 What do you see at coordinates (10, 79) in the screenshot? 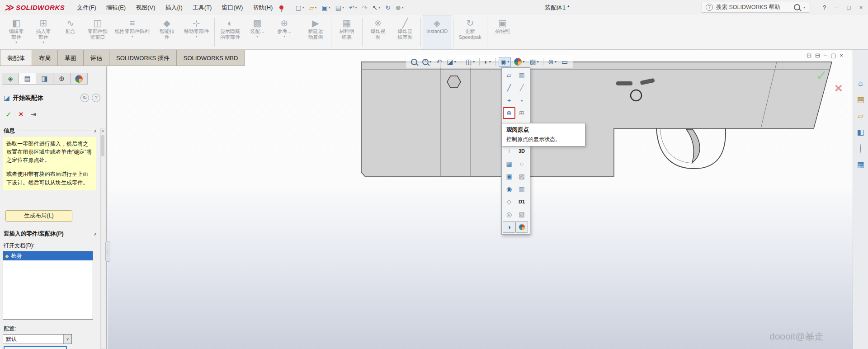
I see `featuremanager-tab: ◈` at bounding box center [10, 79].